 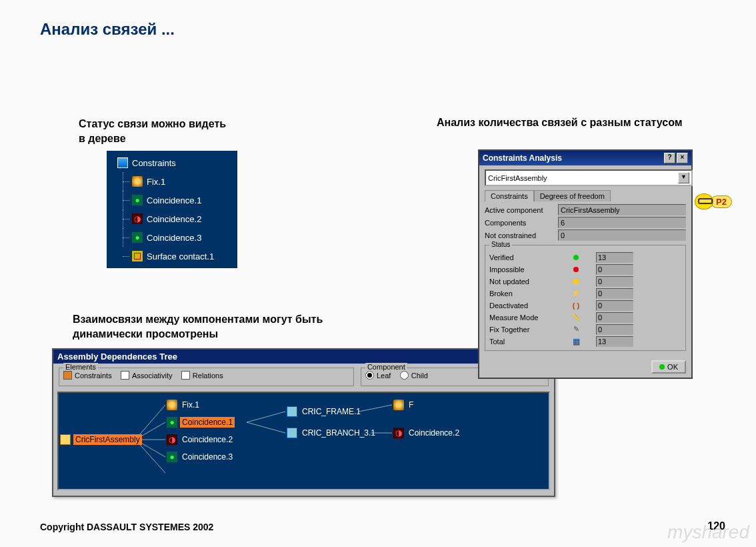 What do you see at coordinates (147, 375) in the screenshot?
I see `checkbox-associativity: Associativity` at bounding box center [147, 375].